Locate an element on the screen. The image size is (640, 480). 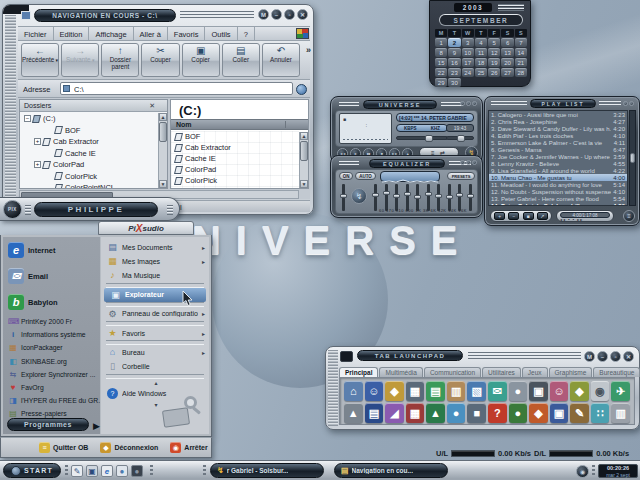
tree-item: Cache IE is located at coordinates (89, 154).